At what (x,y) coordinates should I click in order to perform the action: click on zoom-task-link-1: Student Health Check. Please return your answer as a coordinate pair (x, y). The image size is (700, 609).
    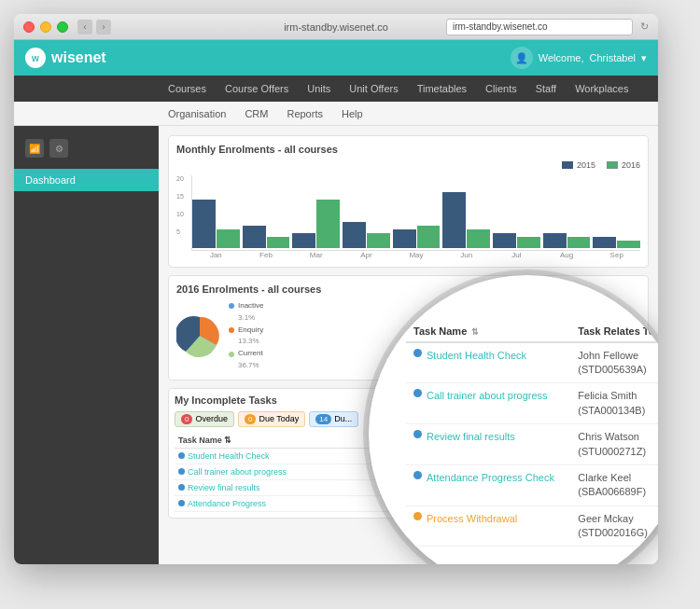
    Looking at the image, I should click on (476, 356).